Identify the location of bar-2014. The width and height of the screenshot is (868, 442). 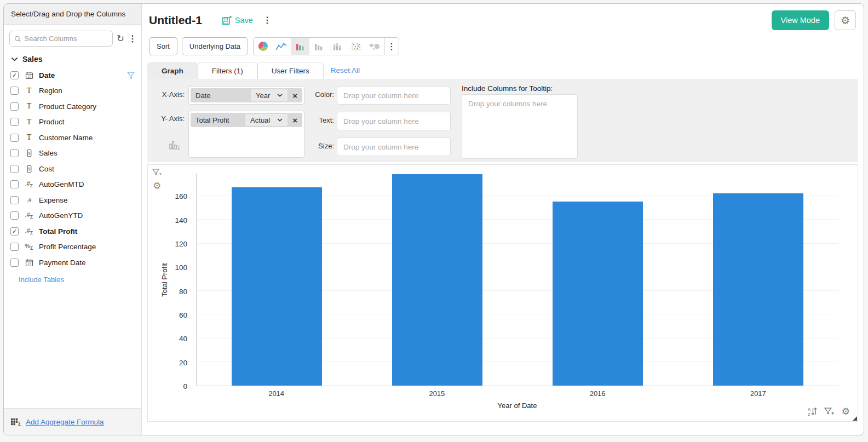
(277, 286).